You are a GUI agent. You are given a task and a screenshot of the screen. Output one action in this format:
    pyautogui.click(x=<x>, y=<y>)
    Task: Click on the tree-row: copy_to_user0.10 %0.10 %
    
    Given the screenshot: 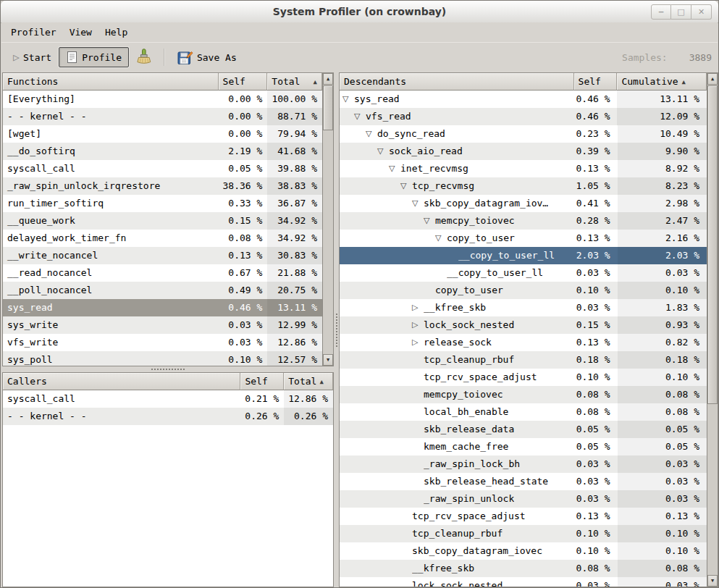 What is the action you would take?
    pyautogui.click(x=523, y=290)
    